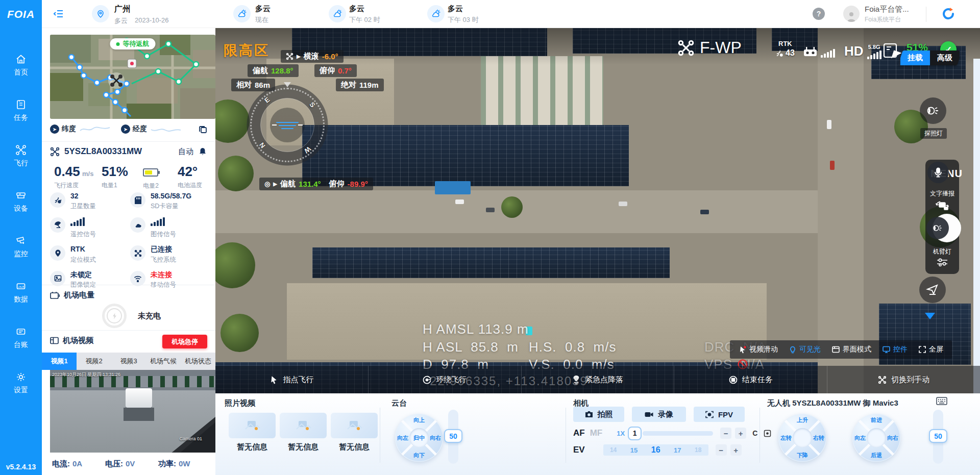 Image resolution: width=980 pixels, height=475 pixels. Describe the element at coordinates (942, 401) in the screenshot. I see `keyboard-icon` at that location.